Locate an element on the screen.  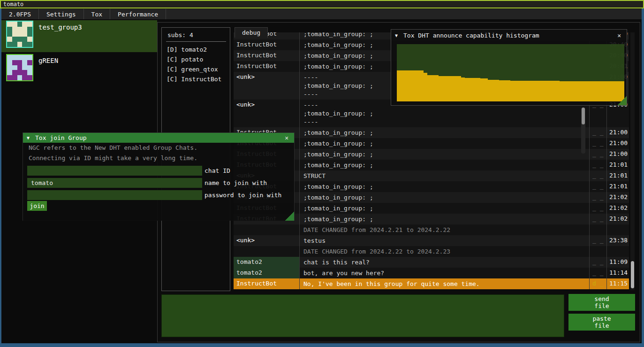
subs-member: [D] tomato2 is located at coordinates (196, 50).